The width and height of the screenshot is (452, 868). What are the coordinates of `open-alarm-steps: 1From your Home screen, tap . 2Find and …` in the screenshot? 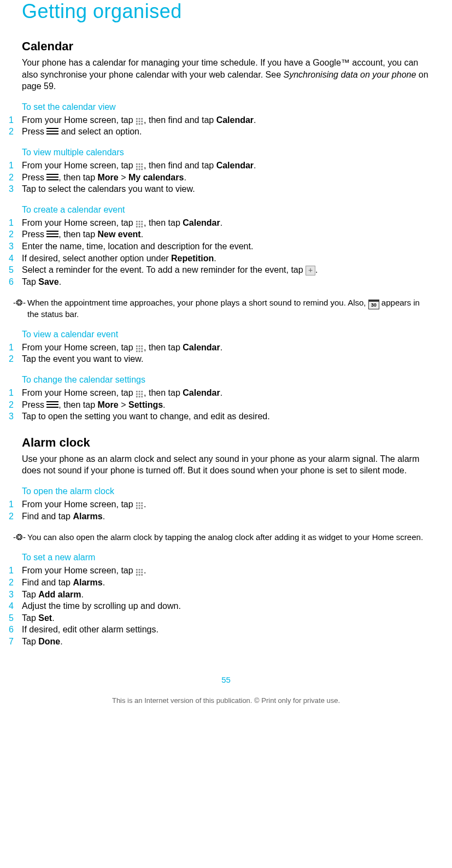 It's located at (220, 511).